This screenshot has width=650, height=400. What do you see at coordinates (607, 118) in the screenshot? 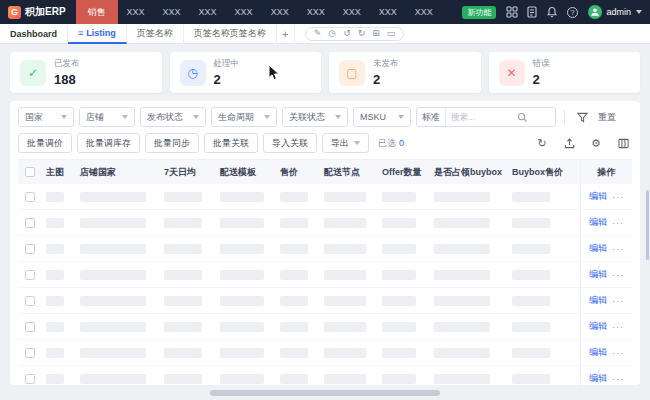
I see `reset-button: 重置` at bounding box center [607, 118].